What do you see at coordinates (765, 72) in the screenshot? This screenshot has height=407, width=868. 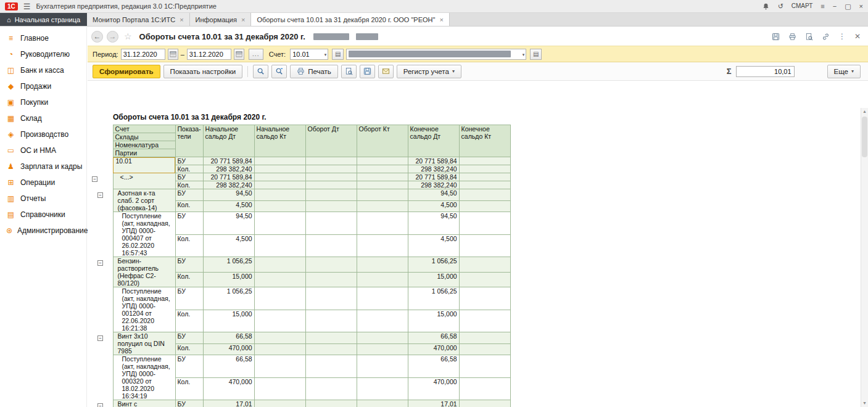 I see `autosum-field: 10,01` at bounding box center [765, 72].